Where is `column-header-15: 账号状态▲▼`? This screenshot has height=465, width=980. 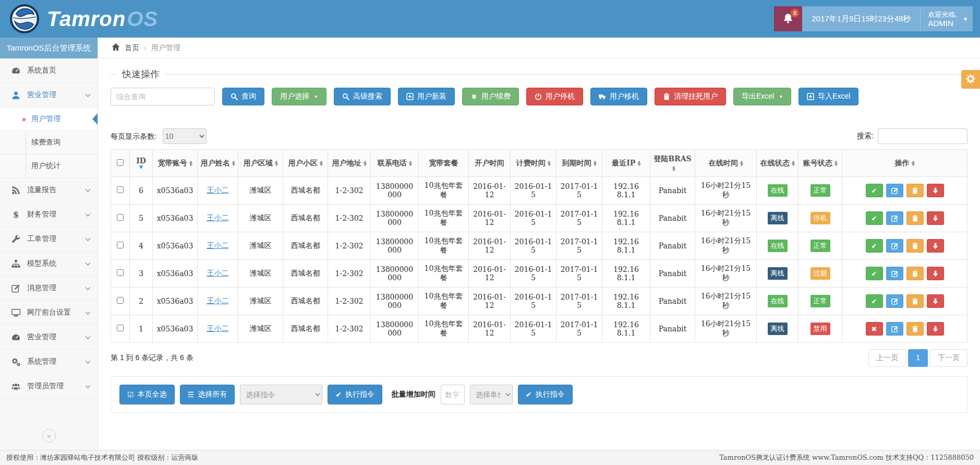
column-header-15: 账号状态▲▼ is located at coordinates (820, 163).